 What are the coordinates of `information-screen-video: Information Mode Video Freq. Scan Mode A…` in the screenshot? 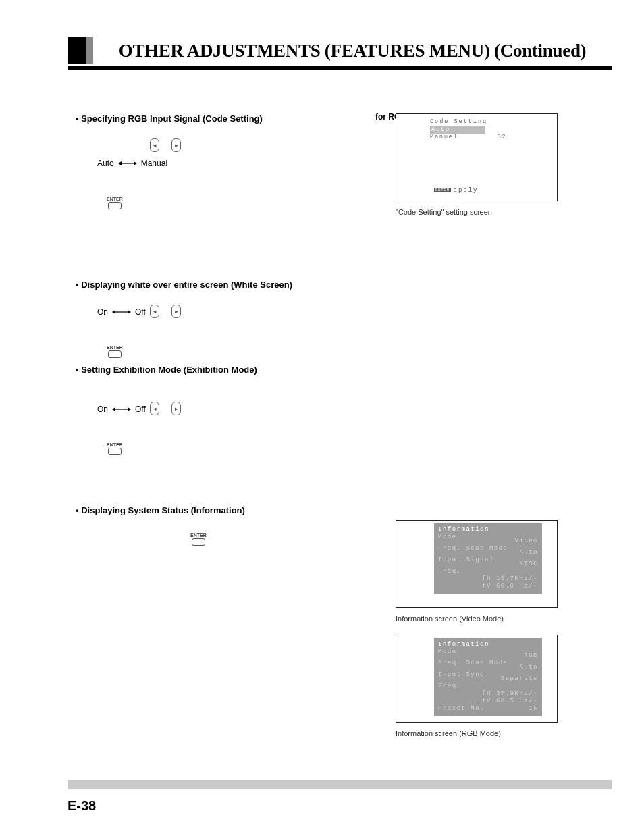 It's located at (477, 564).